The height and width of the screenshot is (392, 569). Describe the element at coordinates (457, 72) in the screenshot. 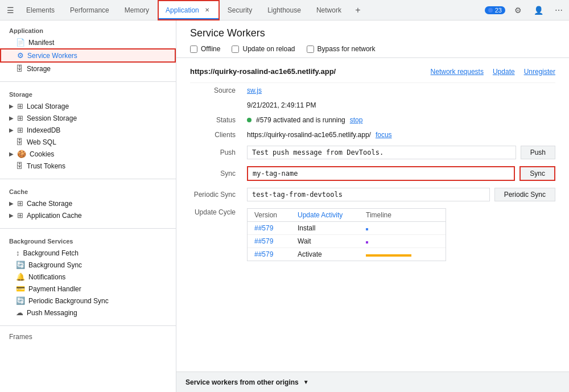

I see `network-requests-link: Network requests` at that location.